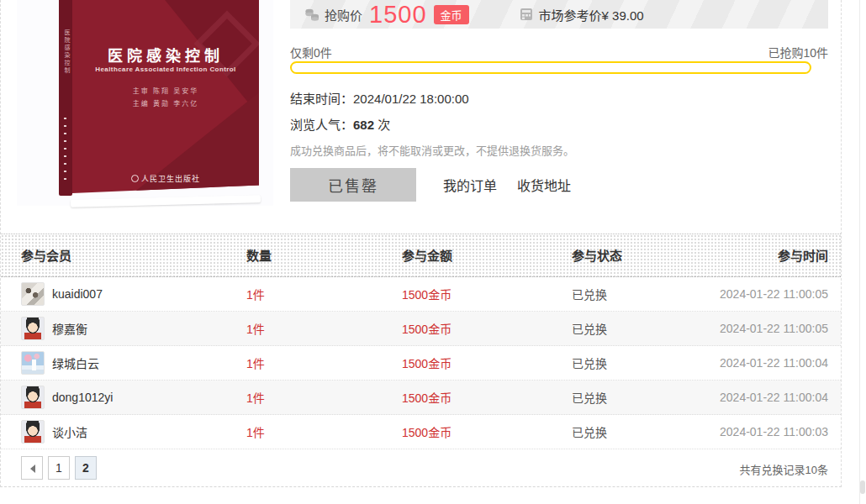 This screenshot has width=866, height=504. I want to click on time-cell: 2024-01-22 11:00:03, so click(774, 432).